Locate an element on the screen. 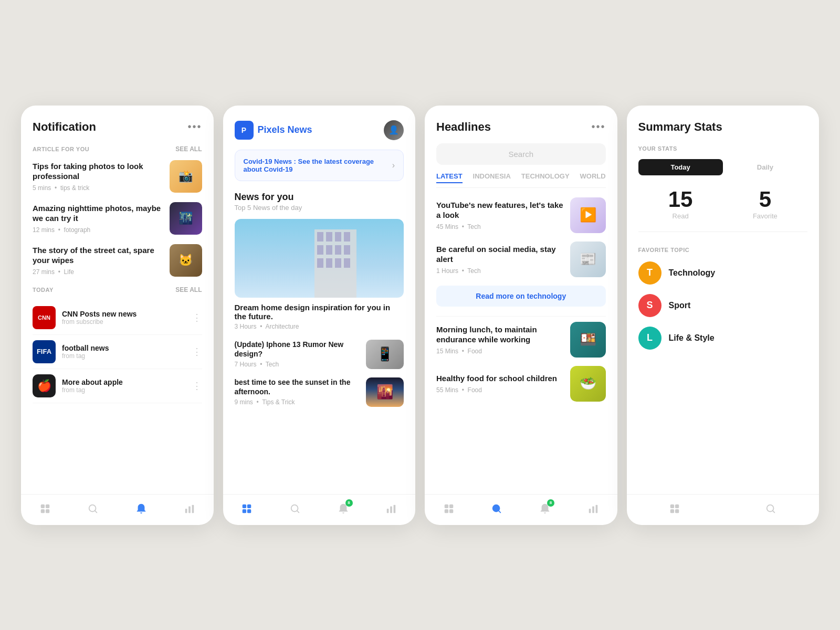 This screenshot has height=630, width=840. article-title-2: Amazing nighttime photos, maybe we can t… is located at coordinates (98, 213).